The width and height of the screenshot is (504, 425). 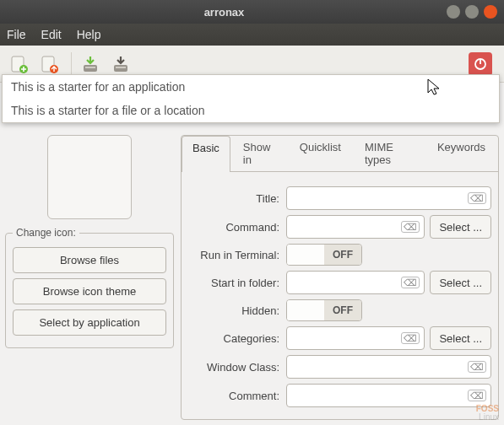 What do you see at coordinates (51, 35) in the screenshot?
I see `menu-edit: Edit` at bounding box center [51, 35].